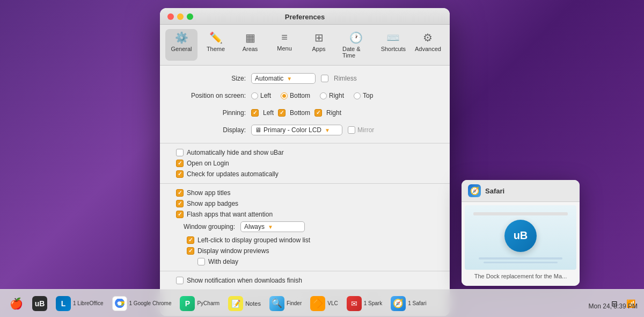 The width and height of the screenshot is (644, 317). What do you see at coordinates (216, 45) in the screenshot?
I see `tab-theme: ✏️ Theme` at bounding box center [216, 45].